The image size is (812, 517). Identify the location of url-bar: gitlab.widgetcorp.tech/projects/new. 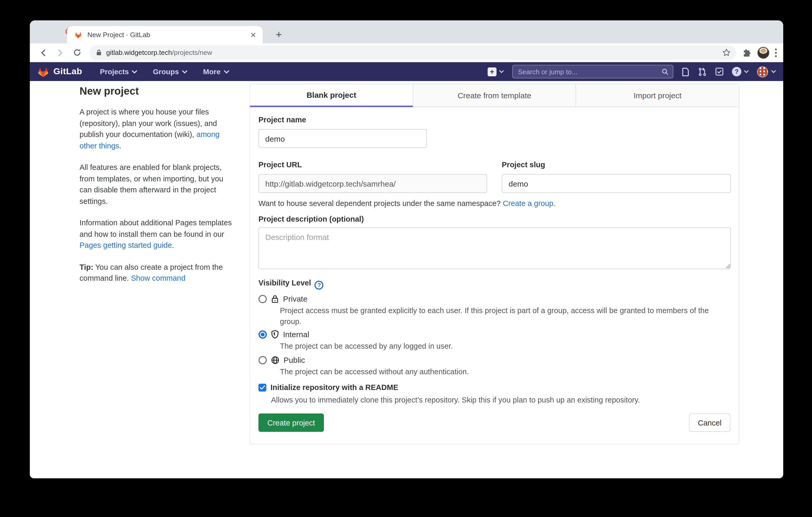
(413, 53).